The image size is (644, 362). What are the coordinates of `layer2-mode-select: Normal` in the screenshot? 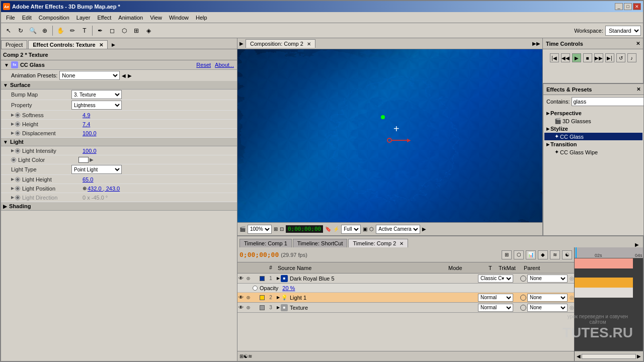 It's located at (496, 298).